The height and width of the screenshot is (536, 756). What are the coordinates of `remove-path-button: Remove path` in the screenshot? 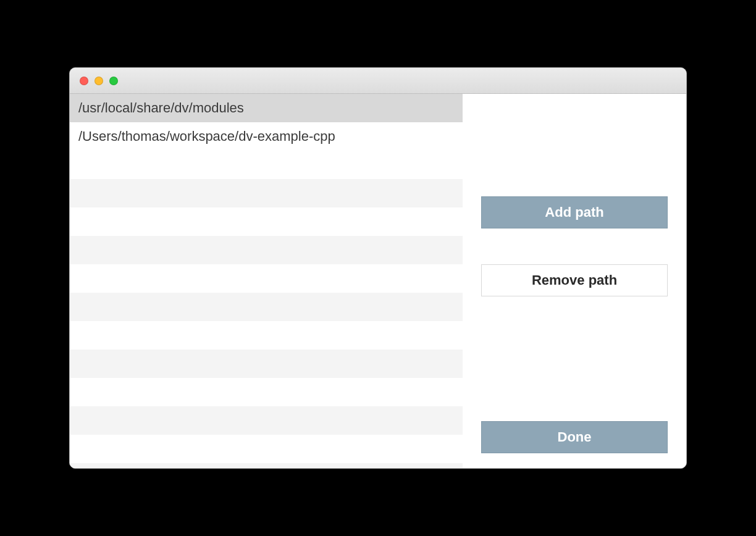 It's located at (574, 280).